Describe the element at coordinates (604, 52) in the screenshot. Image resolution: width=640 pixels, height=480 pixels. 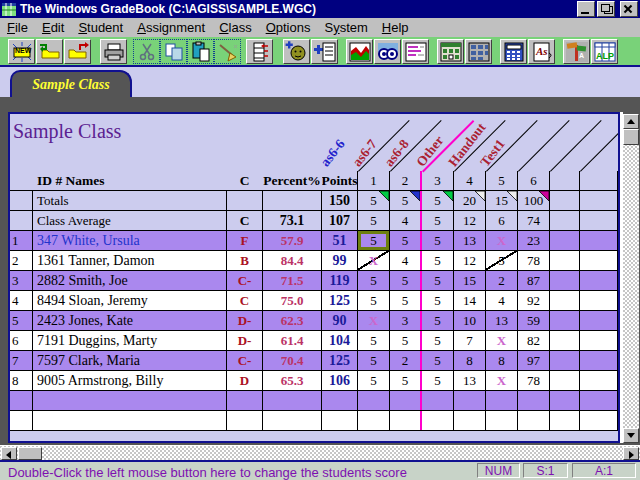
I see `alp-report-button: ALP` at that location.